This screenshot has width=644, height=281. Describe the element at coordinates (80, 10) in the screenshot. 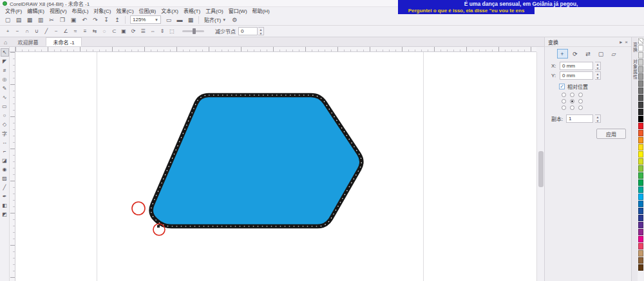

I see `menu-item: 布局(L)` at that location.